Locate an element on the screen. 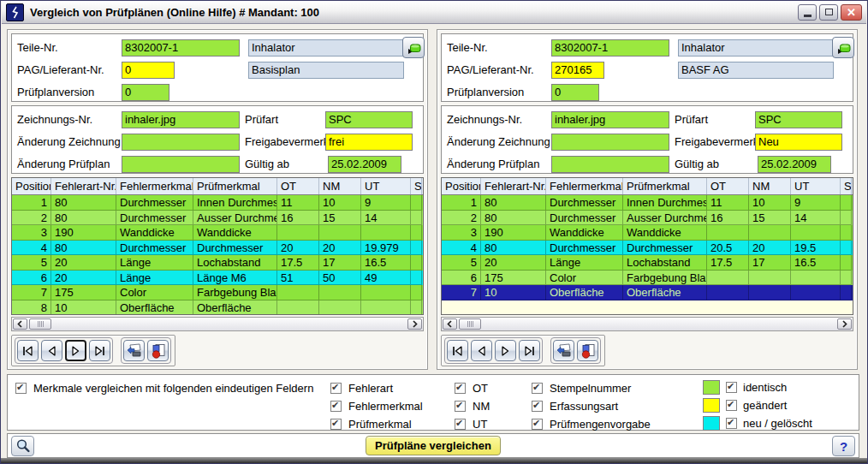  chevron-right-icon is located at coordinates (414, 324).